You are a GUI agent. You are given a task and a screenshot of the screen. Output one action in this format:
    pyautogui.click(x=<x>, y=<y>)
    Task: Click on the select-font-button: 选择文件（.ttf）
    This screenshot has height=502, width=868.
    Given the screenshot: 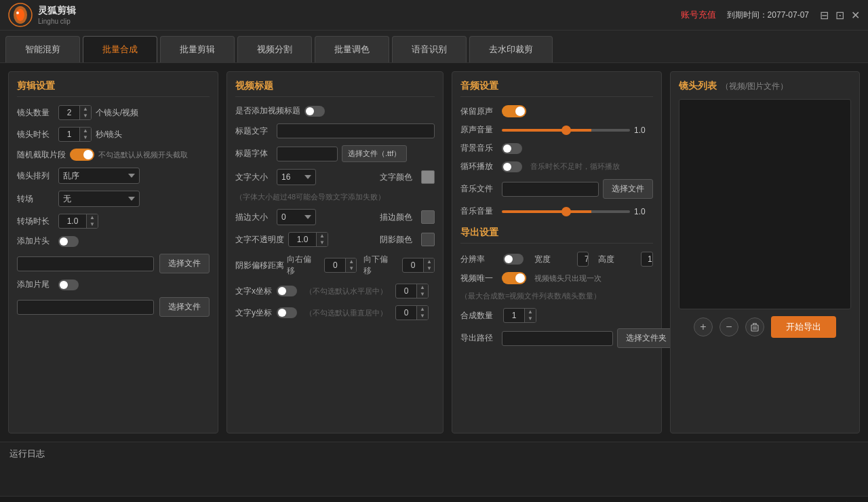 What is the action you would take?
    pyautogui.click(x=374, y=153)
    